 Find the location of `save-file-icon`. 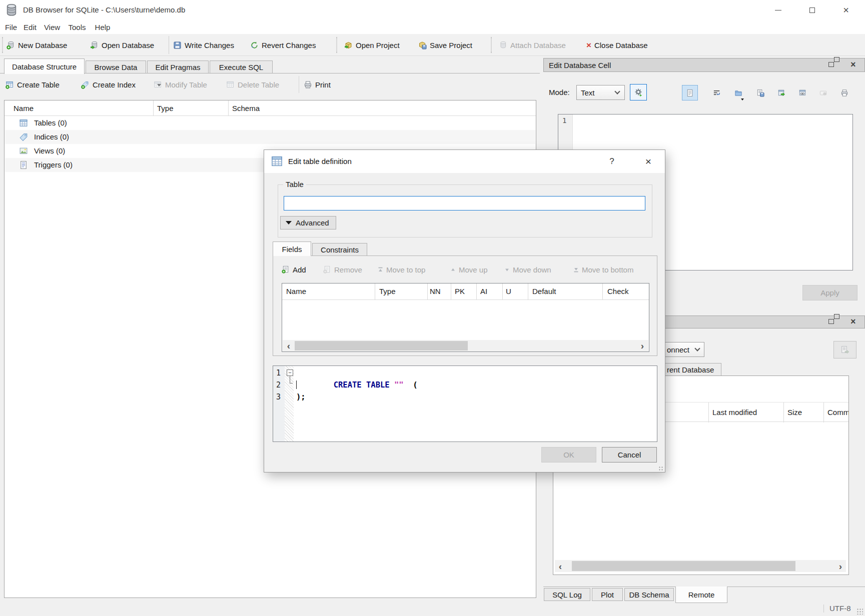

save-file-icon is located at coordinates (760, 93).